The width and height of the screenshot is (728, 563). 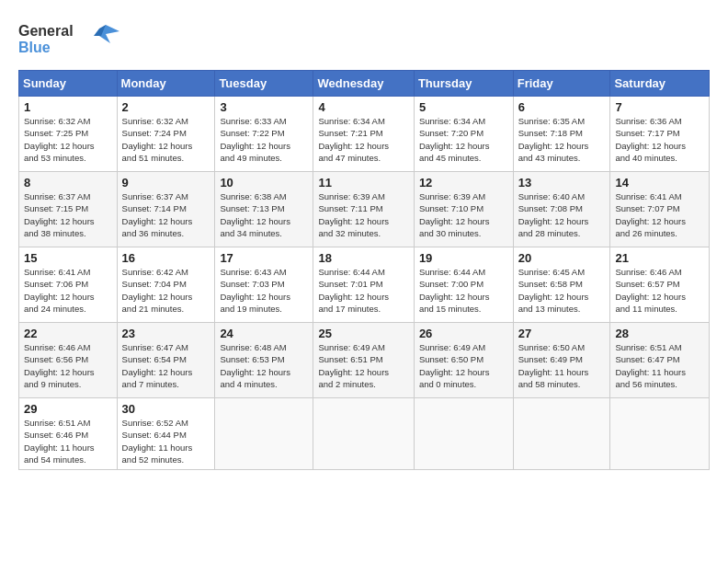 I want to click on calendar-cell: 12Sunrise: 6:39 AMSunset: 7:10 PMDayligh…, so click(x=463, y=210).